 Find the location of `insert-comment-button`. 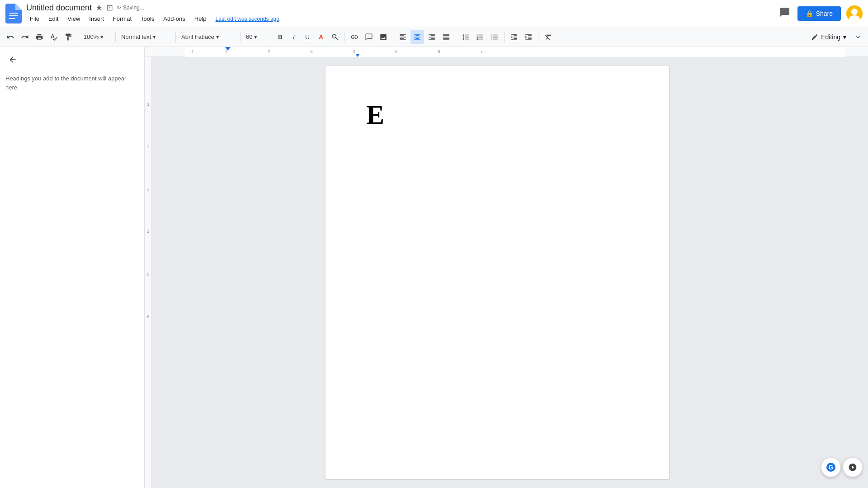

insert-comment-button is located at coordinates (369, 37).